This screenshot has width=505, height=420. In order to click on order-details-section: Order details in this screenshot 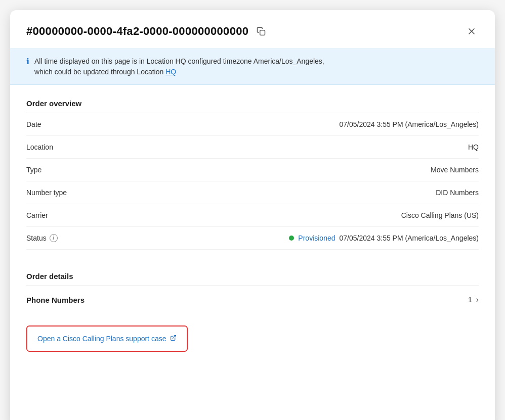, I will do `click(252, 272)`.